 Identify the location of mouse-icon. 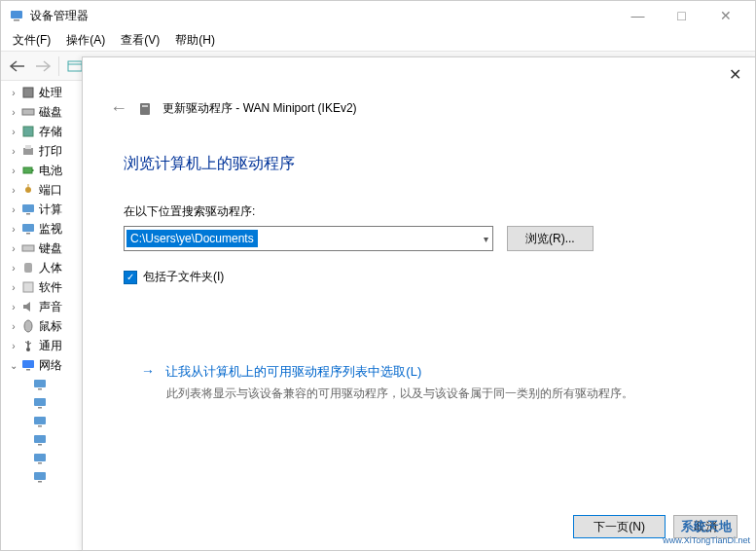
(28, 326).